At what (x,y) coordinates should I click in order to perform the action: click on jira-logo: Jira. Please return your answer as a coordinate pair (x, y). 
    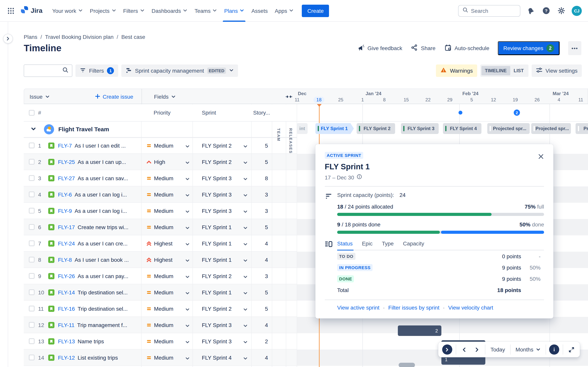
    Looking at the image, I should click on (31, 11).